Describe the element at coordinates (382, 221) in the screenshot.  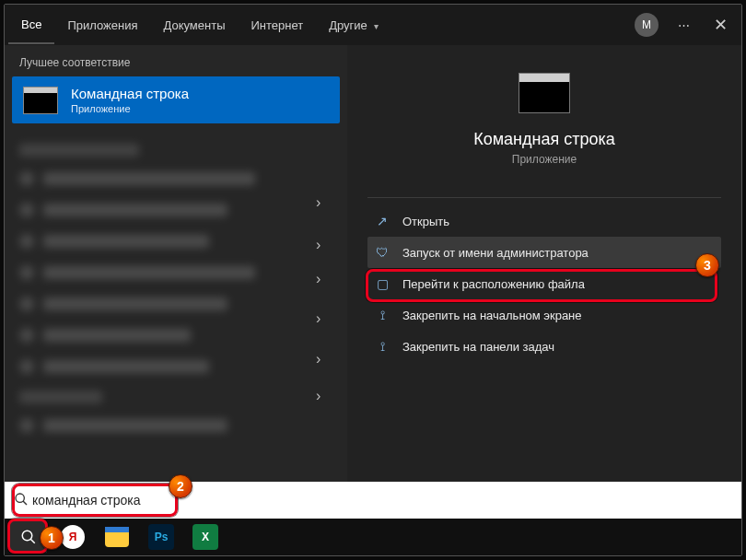
I see `open-icon: ↗` at that location.